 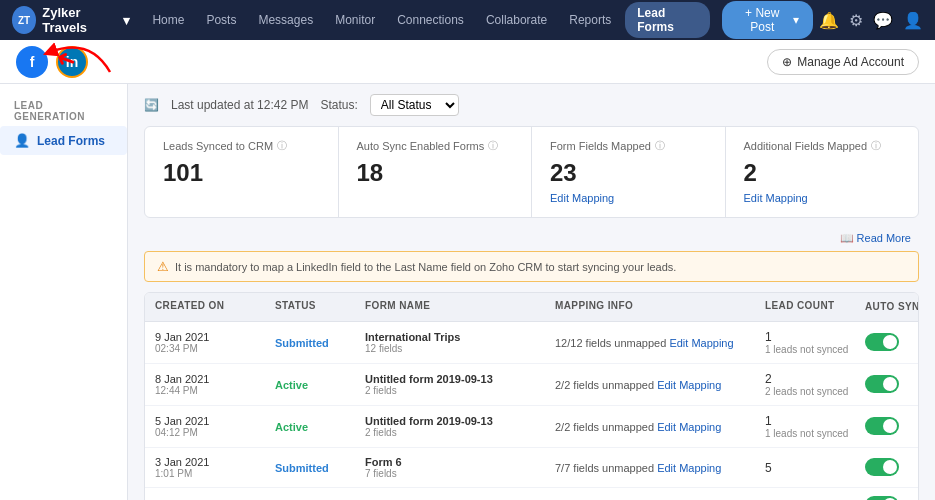 What do you see at coordinates (71, 20) in the screenshot?
I see `nav-brand: ZT Zylker Travels ▾` at bounding box center [71, 20].